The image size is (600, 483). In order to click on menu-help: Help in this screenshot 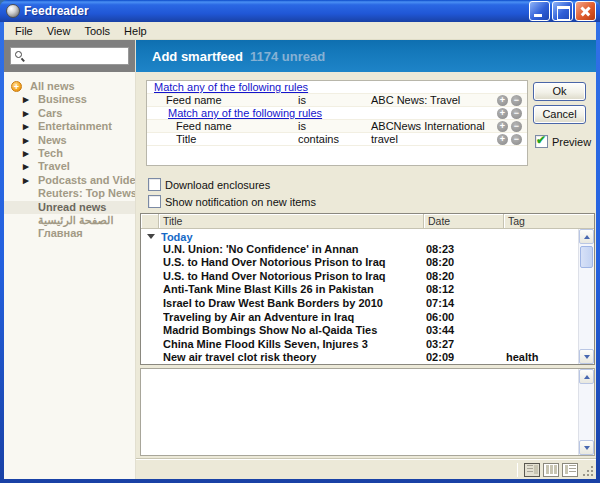, I will do `click(136, 31)`.